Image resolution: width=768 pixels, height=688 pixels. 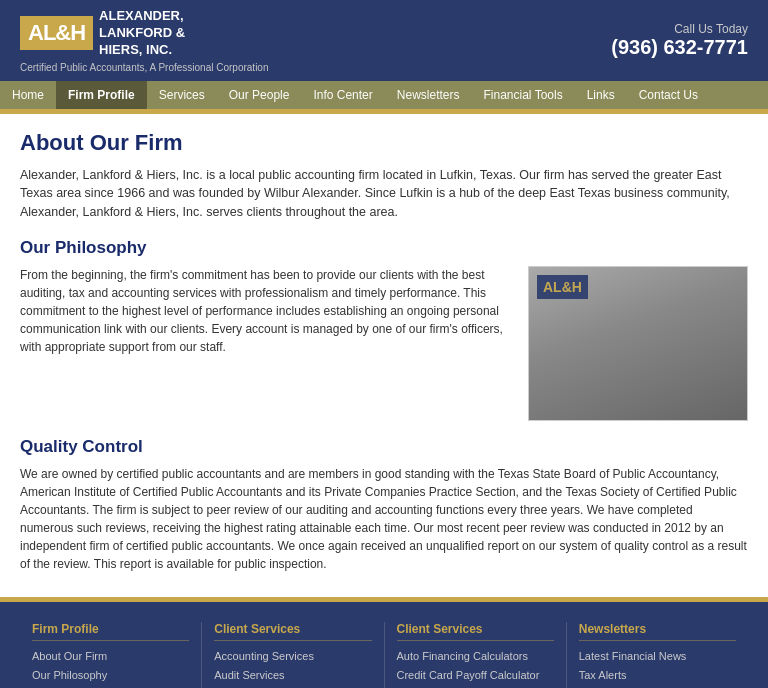 I want to click on nav-newsletters: Newsletters, so click(x=428, y=95).